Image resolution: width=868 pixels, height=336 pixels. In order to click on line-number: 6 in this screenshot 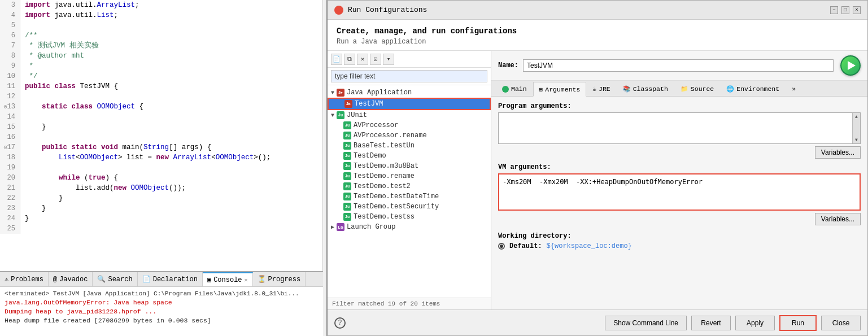, I will do `click(10, 36)`.